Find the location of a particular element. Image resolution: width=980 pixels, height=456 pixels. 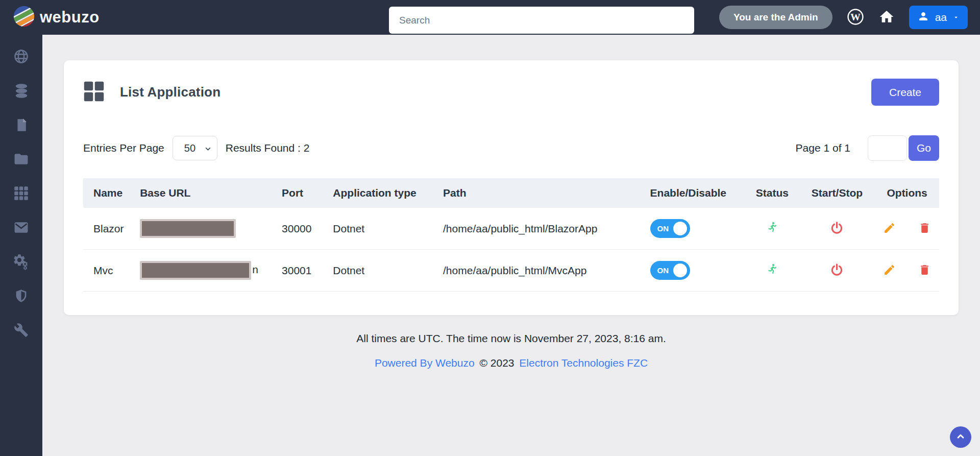

globe-icon is located at coordinates (21, 57).